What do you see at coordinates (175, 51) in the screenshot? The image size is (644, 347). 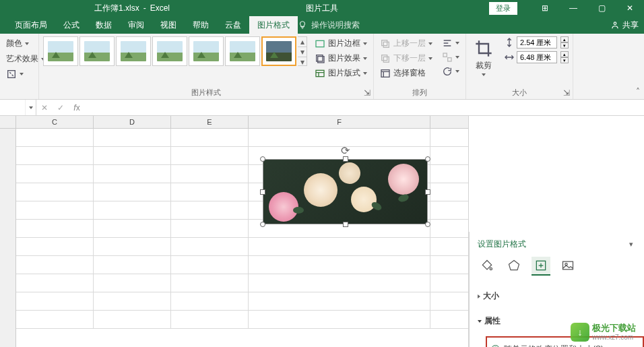 I see `picture-style-gallery: ▴ ▾ ▾` at bounding box center [175, 51].